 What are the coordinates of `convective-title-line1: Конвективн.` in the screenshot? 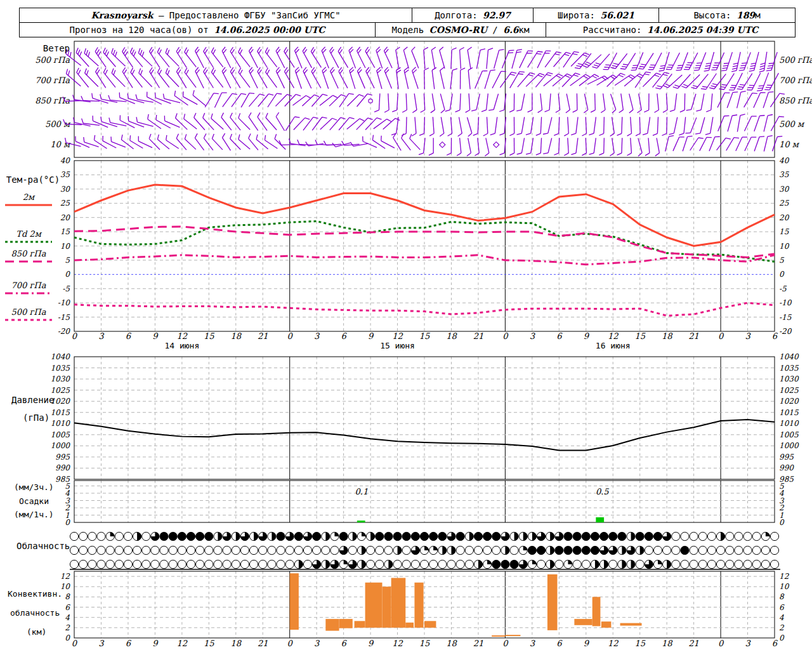 It's located at (35, 594).